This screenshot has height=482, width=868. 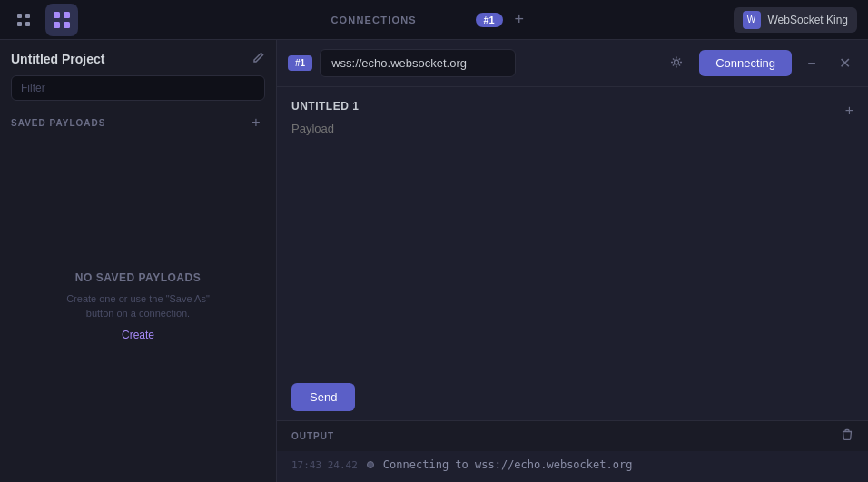 What do you see at coordinates (325, 106) in the screenshot?
I see `payload-title: UNTITLED 1` at bounding box center [325, 106].